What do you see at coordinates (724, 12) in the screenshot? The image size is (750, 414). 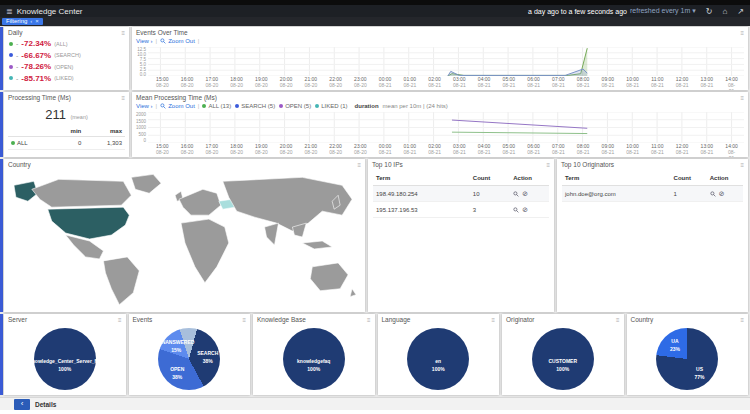 I see `home-icon: ⌂` at bounding box center [724, 12].